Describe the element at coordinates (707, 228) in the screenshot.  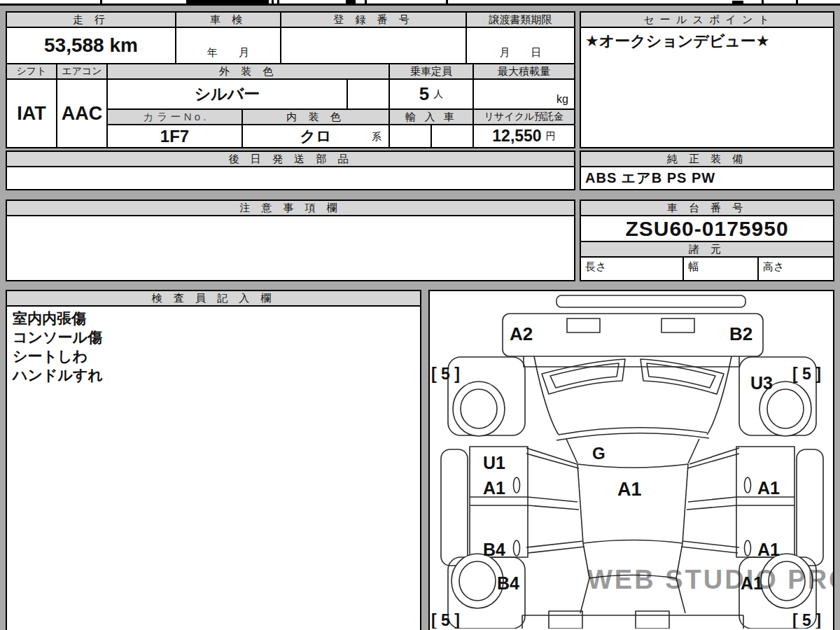
I see `chassis-no-value: ZSU60-0175950` at that location.